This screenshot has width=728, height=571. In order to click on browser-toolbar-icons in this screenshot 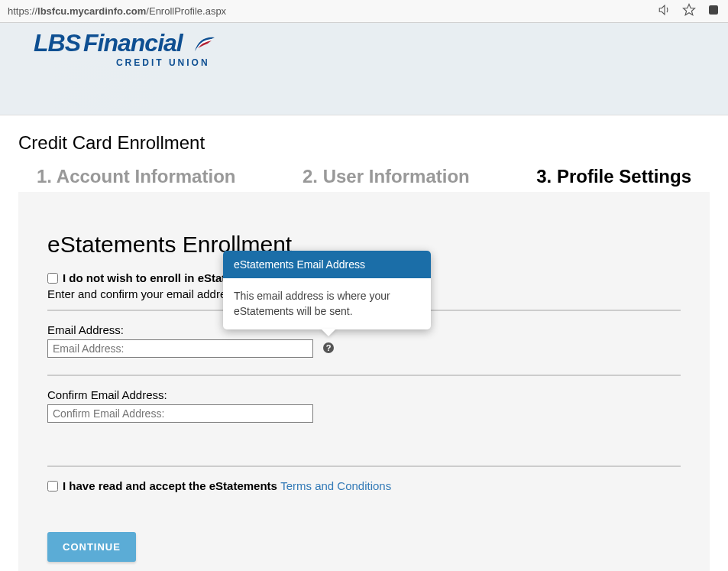, I will do `click(689, 11)`.